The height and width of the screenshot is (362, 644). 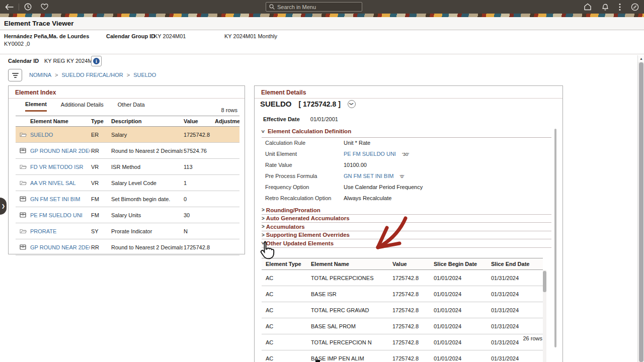 What do you see at coordinates (588, 7) in the screenshot?
I see `home-icon` at bounding box center [588, 7].